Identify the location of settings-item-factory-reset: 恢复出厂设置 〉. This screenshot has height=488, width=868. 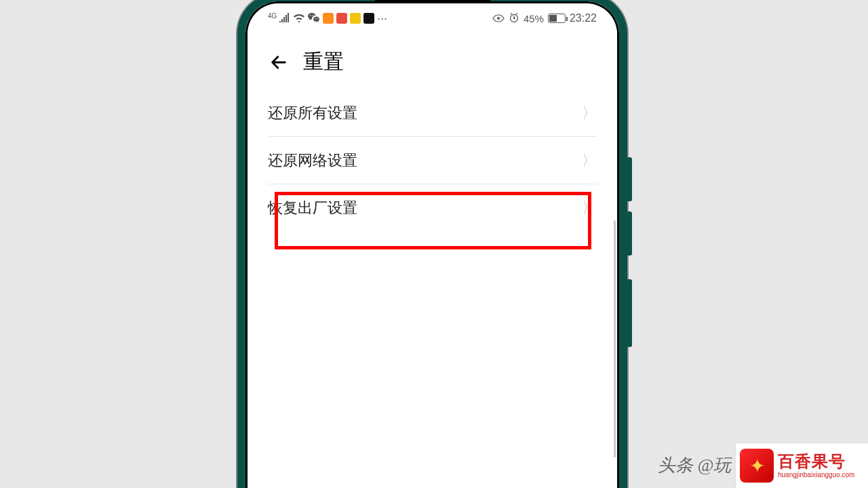
(433, 208).